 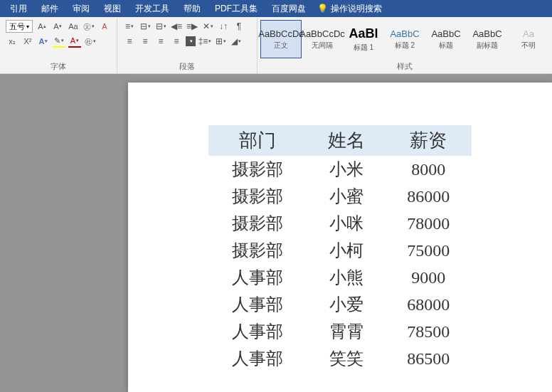 What do you see at coordinates (192, 26) in the screenshot?
I see `increase-indent-icon: ≡▶` at bounding box center [192, 26].